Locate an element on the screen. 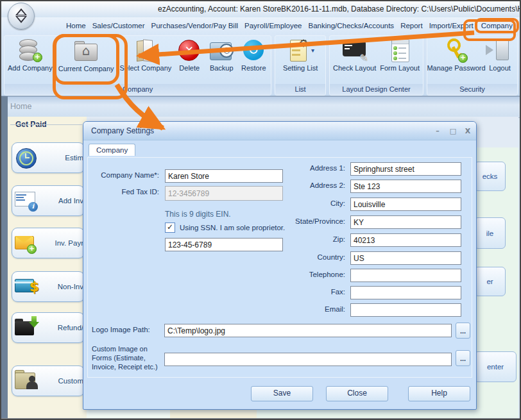 The width and height of the screenshot is (521, 420). tab-payroll-employee: Payroll/Employee is located at coordinates (273, 26).